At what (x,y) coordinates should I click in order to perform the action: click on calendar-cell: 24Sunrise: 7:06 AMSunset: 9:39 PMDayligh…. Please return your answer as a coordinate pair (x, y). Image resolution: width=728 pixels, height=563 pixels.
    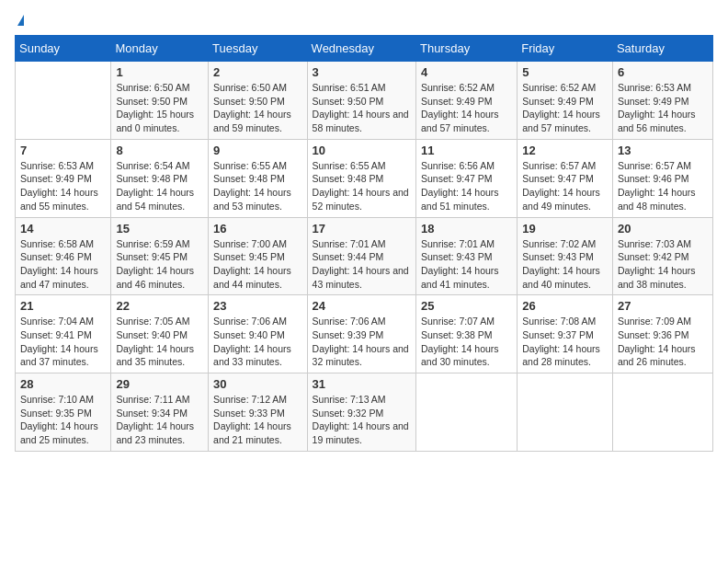
    Looking at the image, I should click on (361, 335).